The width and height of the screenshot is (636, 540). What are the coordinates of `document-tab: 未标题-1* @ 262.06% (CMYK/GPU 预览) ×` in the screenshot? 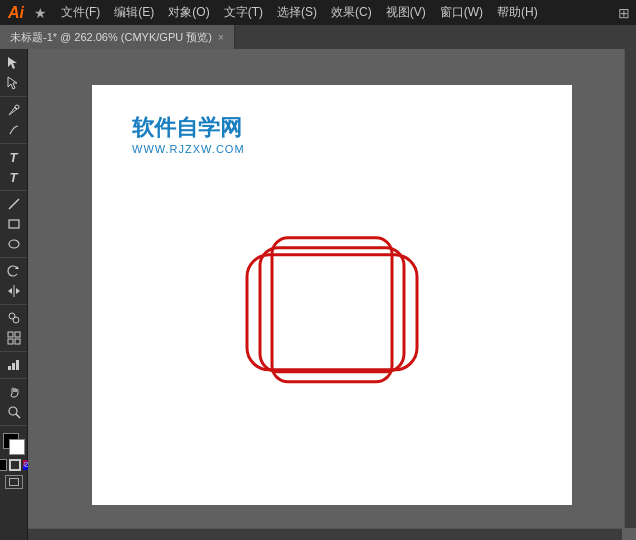 It's located at (118, 37).